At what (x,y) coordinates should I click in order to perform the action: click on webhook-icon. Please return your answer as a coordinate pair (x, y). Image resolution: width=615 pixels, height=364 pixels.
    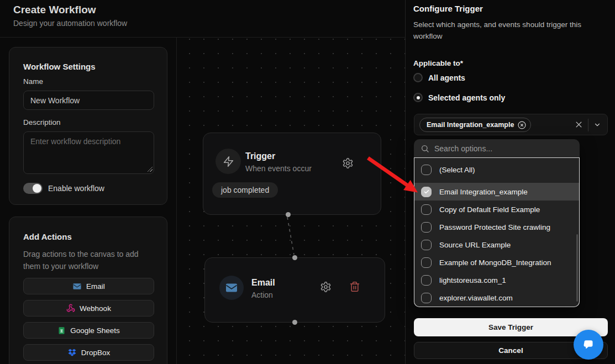
    Looking at the image, I should click on (71, 308).